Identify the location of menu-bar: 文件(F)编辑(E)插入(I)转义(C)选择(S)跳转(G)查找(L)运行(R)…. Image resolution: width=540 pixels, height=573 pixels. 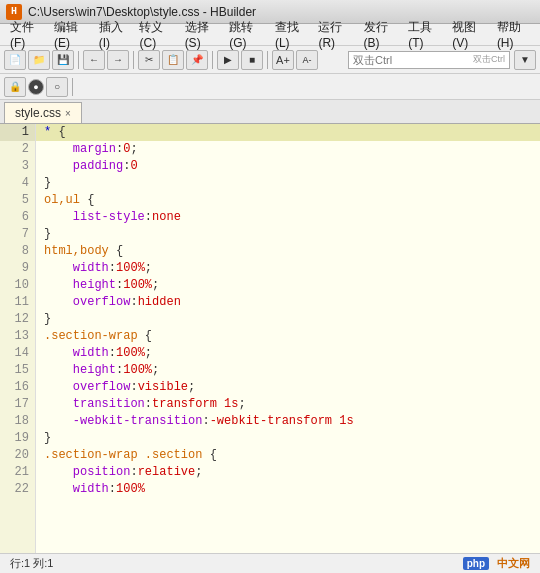
(270, 35).